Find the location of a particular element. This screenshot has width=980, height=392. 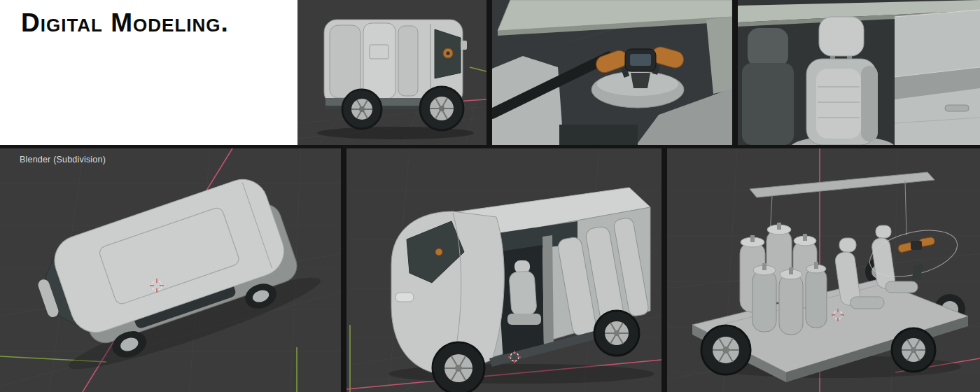

viewport-exterior-rear-quarter is located at coordinates (392, 73).